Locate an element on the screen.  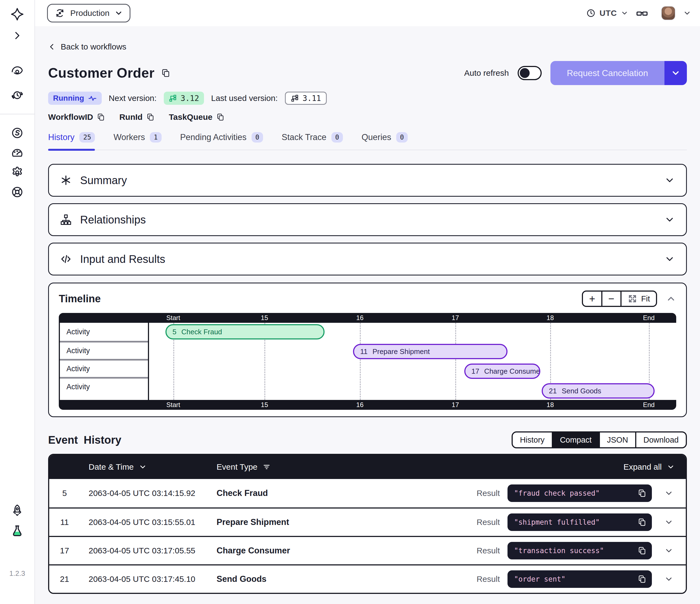
event-time: 2063-04-05 UTC 03:15:55.01 is located at coordinates (148, 522).